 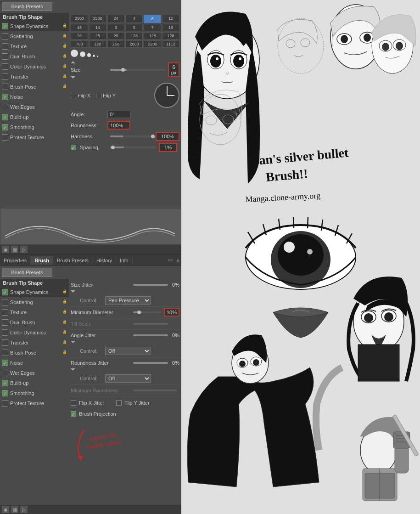 What do you see at coordinates (5, 302) in the screenshot?
I see `bottom-check-scattering` at bounding box center [5, 302].